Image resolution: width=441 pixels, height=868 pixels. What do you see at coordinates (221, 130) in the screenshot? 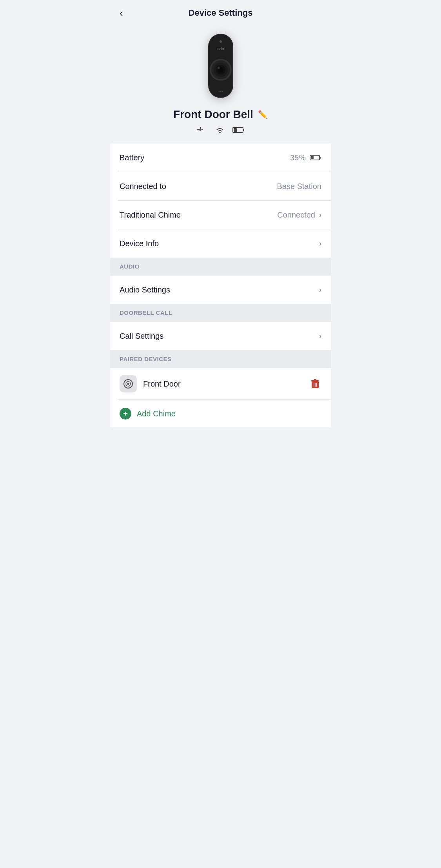
I see `device-status-icons` at bounding box center [221, 130].